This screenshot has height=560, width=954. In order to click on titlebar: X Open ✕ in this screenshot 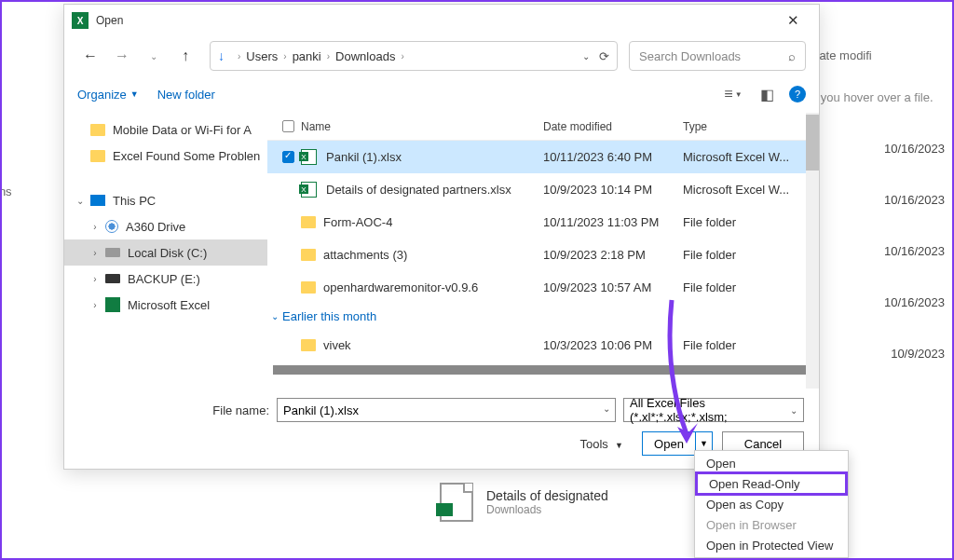, I will do `click(442, 20)`.